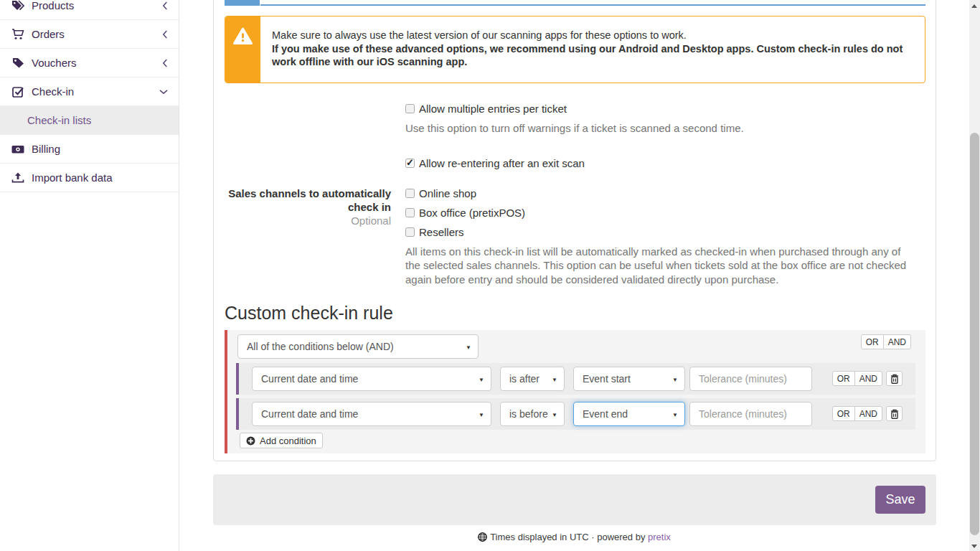 Image resolution: width=980 pixels, height=551 pixels. What do you see at coordinates (89, 149) in the screenshot?
I see `sidebar-item-billing: Billing` at bounding box center [89, 149].